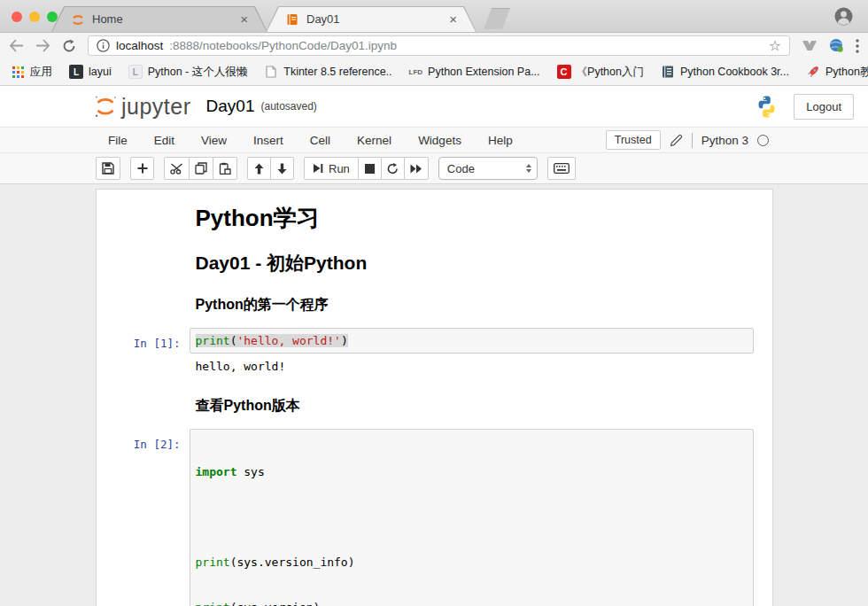  I want to click on restart-kernel-button, so click(393, 168).